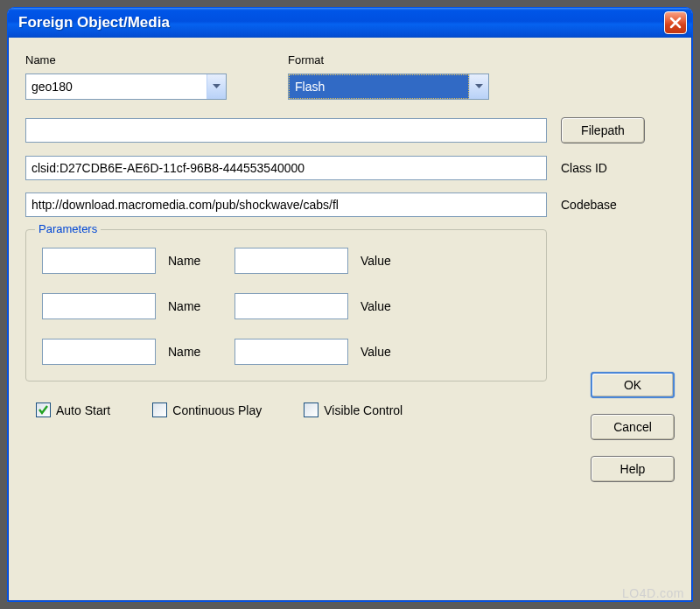 The height and width of the screenshot is (609, 700). Describe the element at coordinates (676, 23) in the screenshot. I see `close-icon` at that location.